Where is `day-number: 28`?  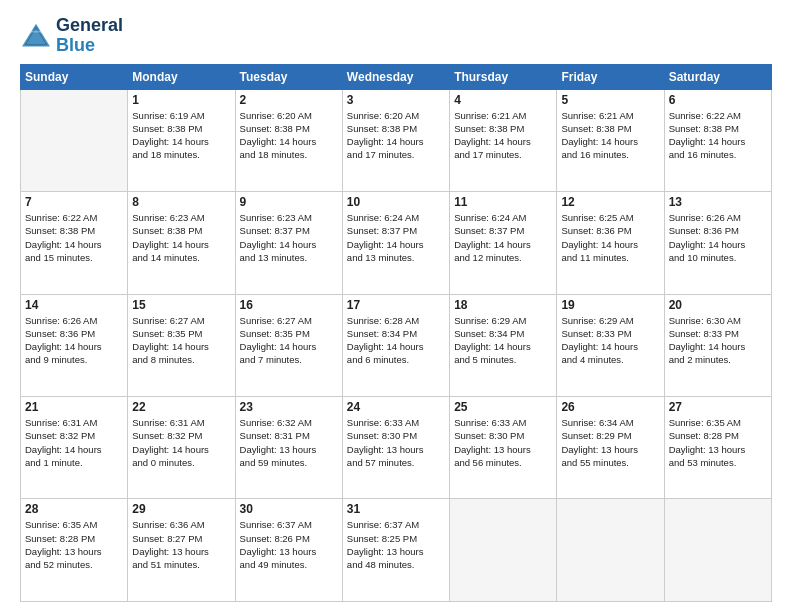
day-number: 28 is located at coordinates (74, 509).